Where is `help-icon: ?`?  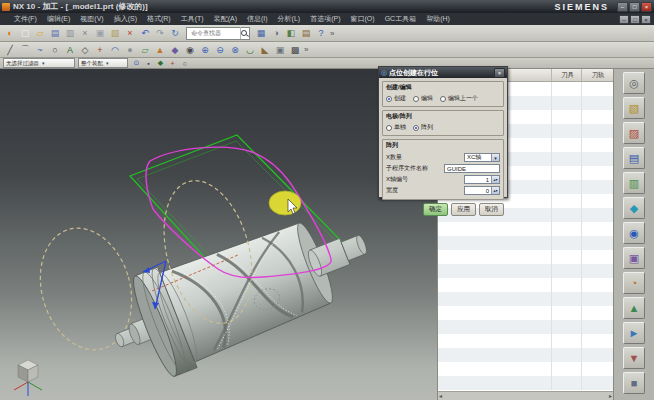
help-icon: ? is located at coordinates (321, 34).